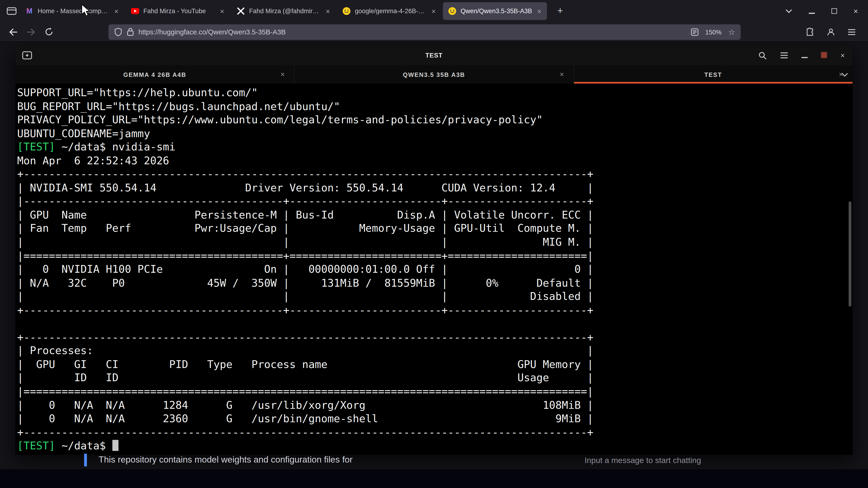  What do you see at coordinates (824, 55) in the screenshot?
I see `terminal-maximize-button` at bounding box center [824, 55].